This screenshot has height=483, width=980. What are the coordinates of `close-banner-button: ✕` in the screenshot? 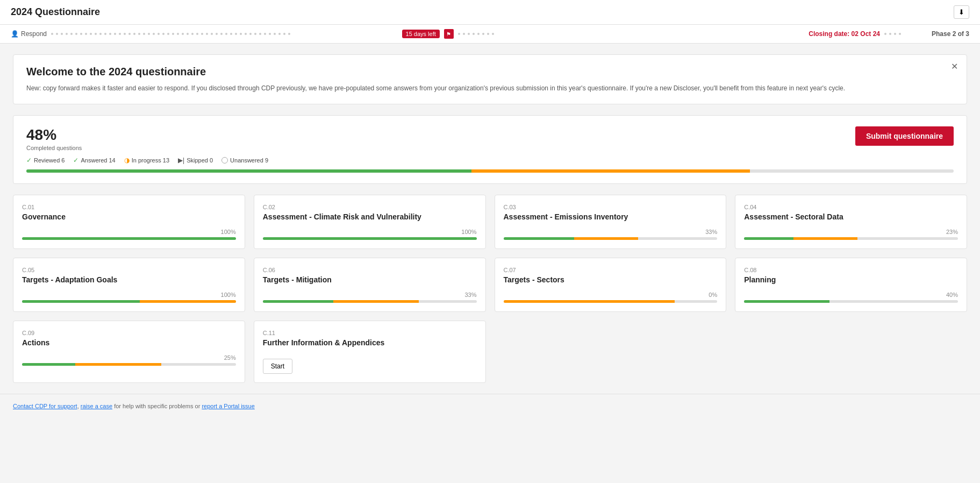 It's located at (955, 67).